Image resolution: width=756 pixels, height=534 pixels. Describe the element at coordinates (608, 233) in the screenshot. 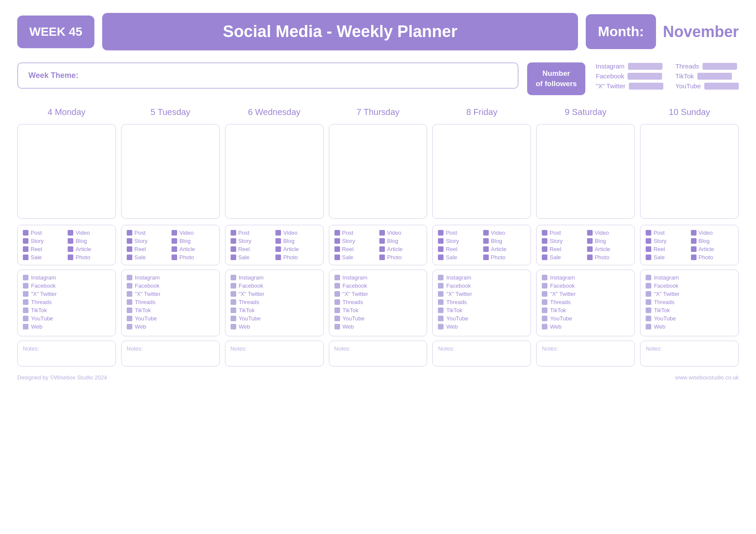

I see `check-video-day-5: Video` at that location.